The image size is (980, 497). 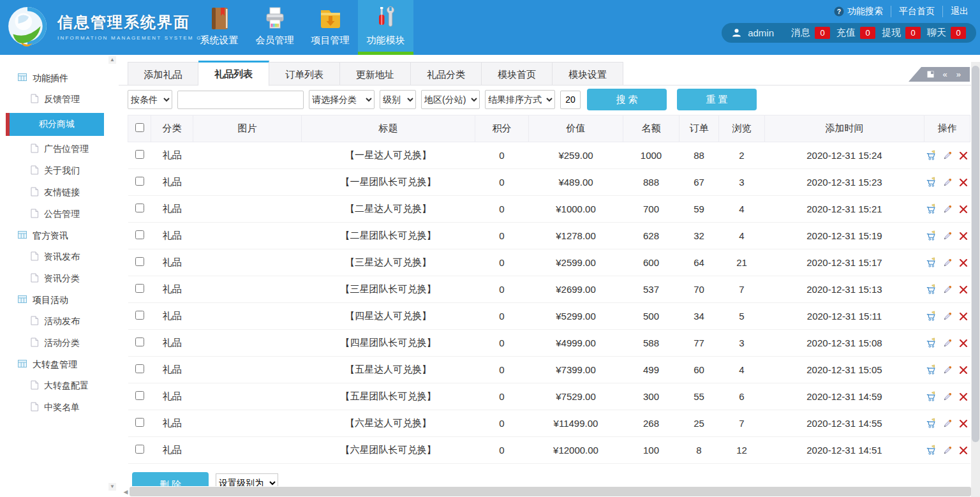 What do you see at coordinates (59, 257) in the screenshot?
I see `sidebar-item-资讯发布: 资讯发布` at bounding box center [59, 257].